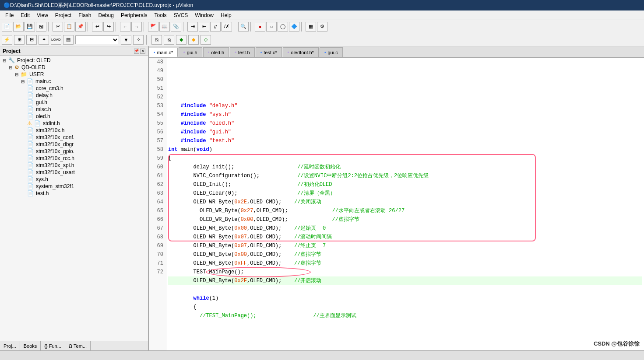 The height and width of the screenshot is (360, 644). Describe the element at coordinates (74, 179) in the screenshot. I see `tree-item: 📄sys.h` at that location.